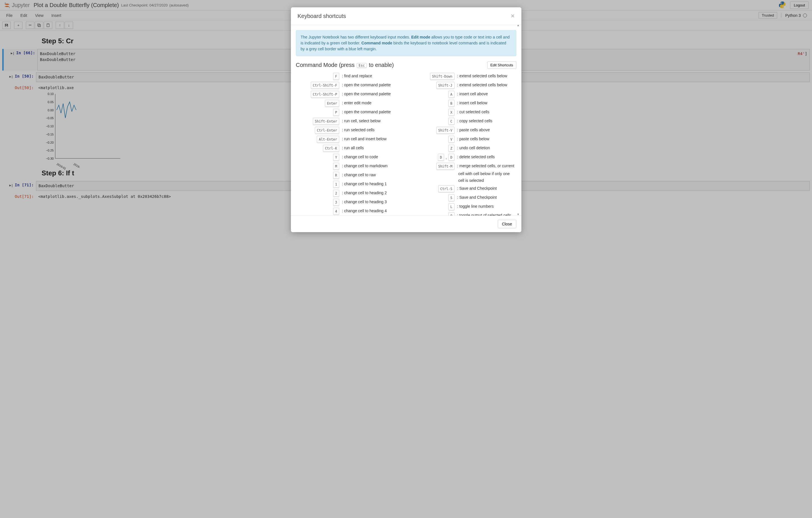 This screenshot has width=812, height=518. Describe the element at coordinates (442, 77) in the screenshot. I see `key: Shift-Down` at that location.